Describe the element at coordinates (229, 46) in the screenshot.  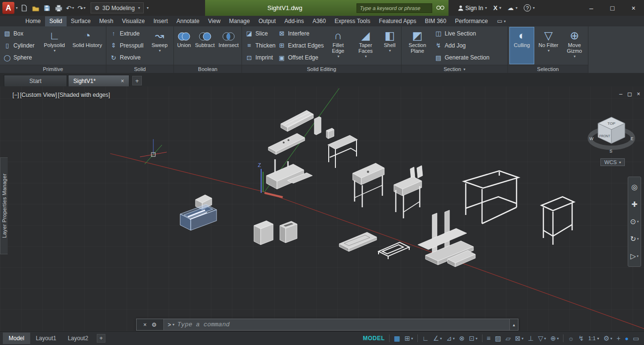
I see `intersect-button: Intersect` at that location.